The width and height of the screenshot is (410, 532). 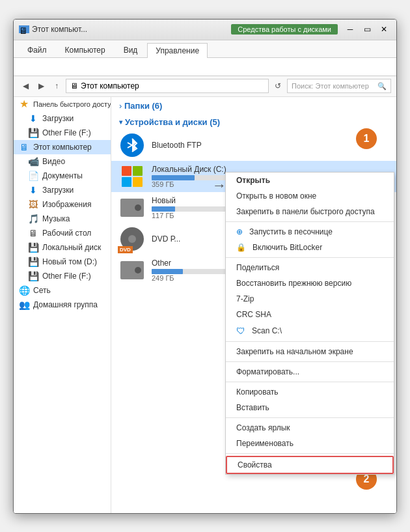 What do you see at coordinates (384, 29) in the screenshot?
I see `close-button: ✕` at bounding box center [384, 29].